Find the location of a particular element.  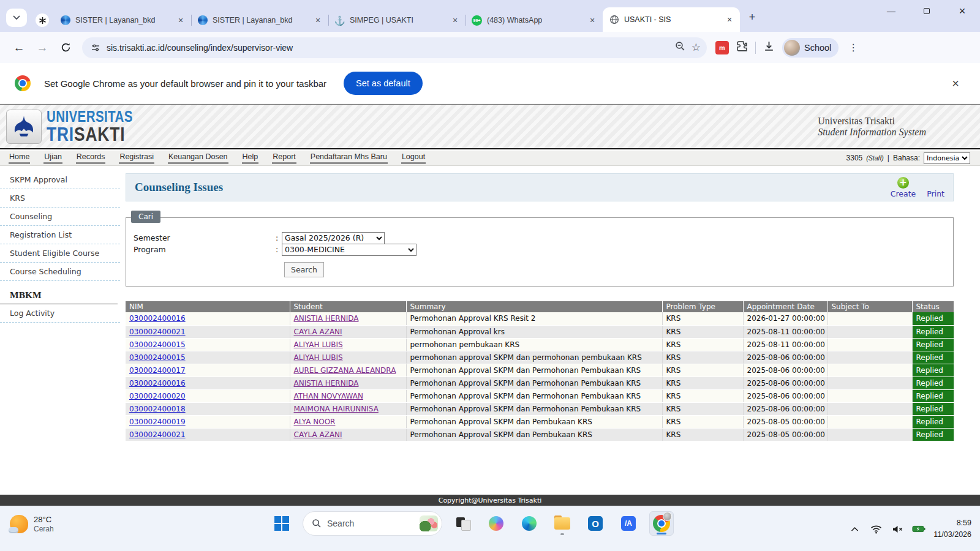

battery-icon is located at coordinates (919, 529).